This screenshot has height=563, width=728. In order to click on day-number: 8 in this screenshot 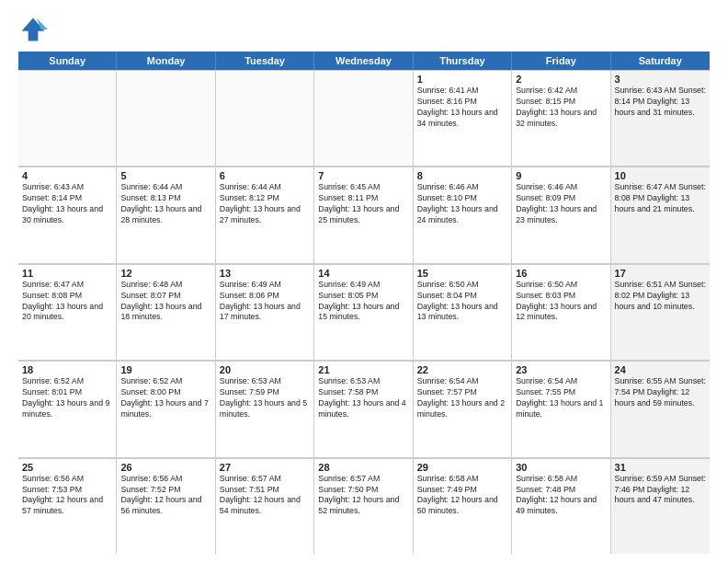, I will do `click(462, 176)`.